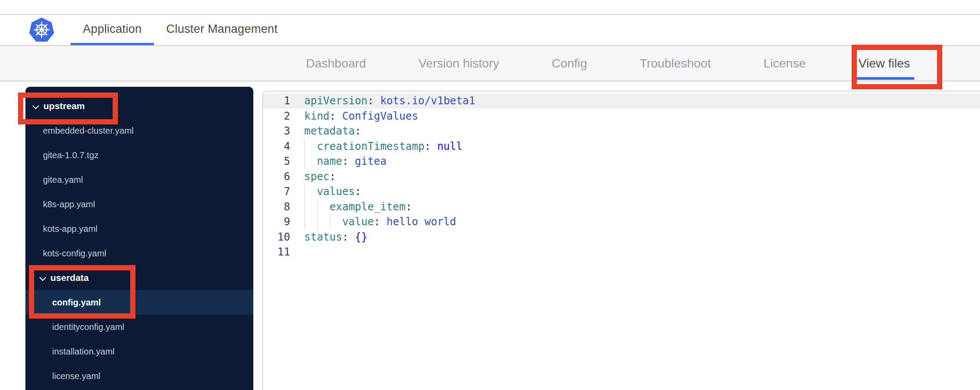 The height and width of the screenshot is (390, 980). Describe the element at coordinates (490, 63) in the screenshot. I see `app-nav: Dashboard Version history Config Trouble…` at that location.